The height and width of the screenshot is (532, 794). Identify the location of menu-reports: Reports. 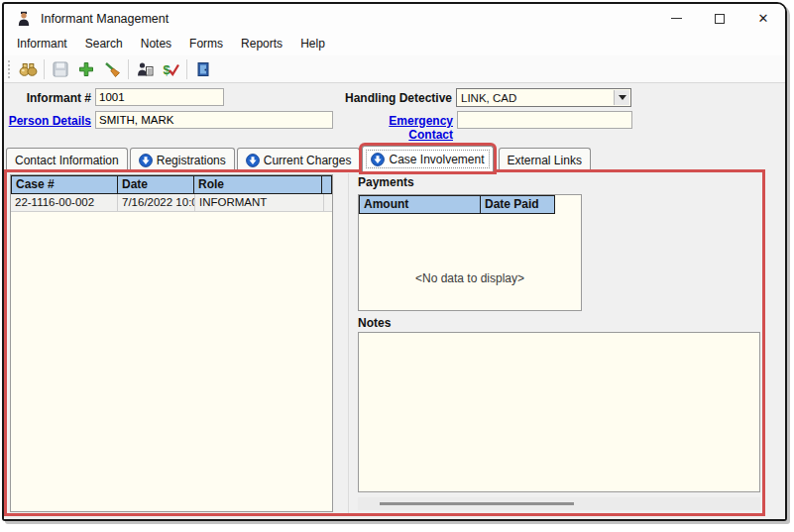
(262, 44).